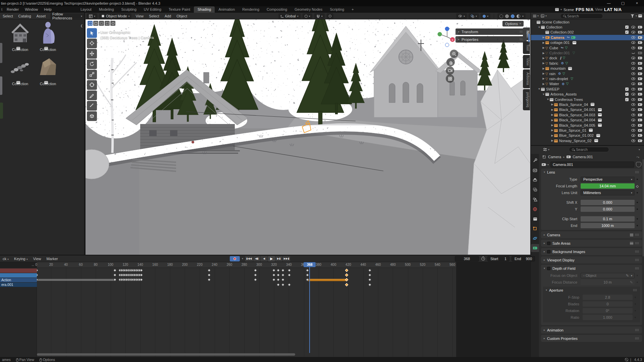  Describe the element at coordinates (115, 16) in the screenshot. I see `mode-dropdown: Object Mode▾` at that location.